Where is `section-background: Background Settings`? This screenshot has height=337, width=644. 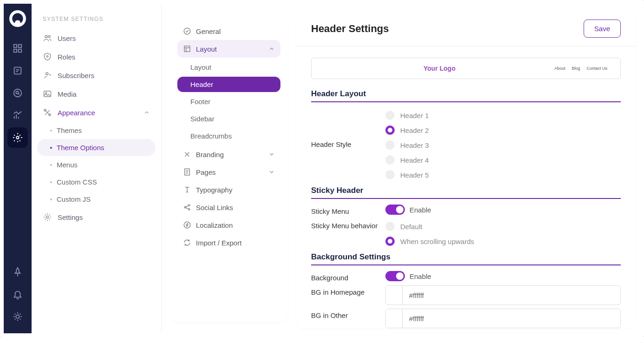
section-background: Background Settings is located at coordinates (466, 259).